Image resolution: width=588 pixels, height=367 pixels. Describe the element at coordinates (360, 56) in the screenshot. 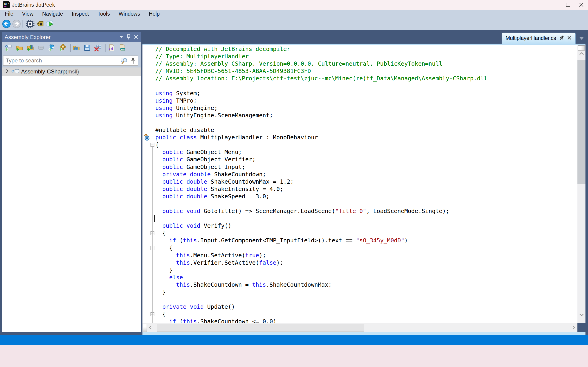

I see `code-line: // Type: MultiplayerHandler` at that location.